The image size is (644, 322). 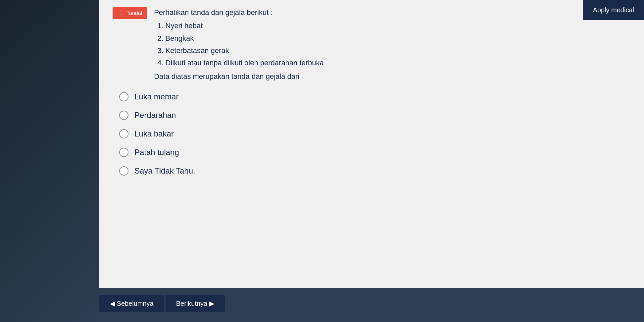 What do you see at coordinates (130, 13) in the screenshot?
I see `tandai-button: 📍 Tandal` at bounding box center [130, 13].